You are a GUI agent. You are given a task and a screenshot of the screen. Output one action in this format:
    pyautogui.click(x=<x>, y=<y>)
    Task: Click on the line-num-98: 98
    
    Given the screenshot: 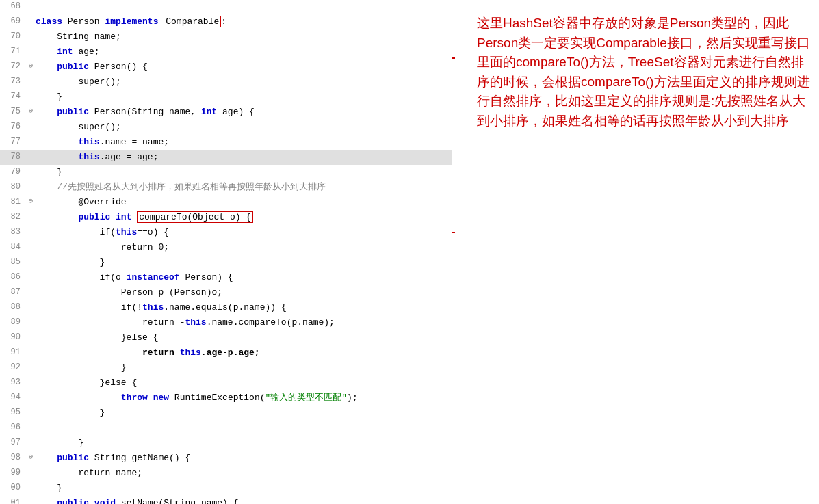 What is the action you would take?
    pyautogui.click(x=13, y=458)
    